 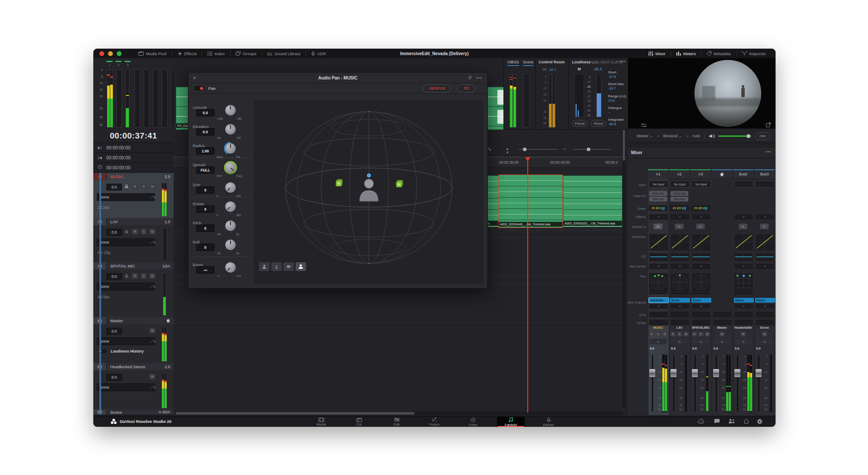 I want to click on column-header: A2, so click(x=680, y=174).